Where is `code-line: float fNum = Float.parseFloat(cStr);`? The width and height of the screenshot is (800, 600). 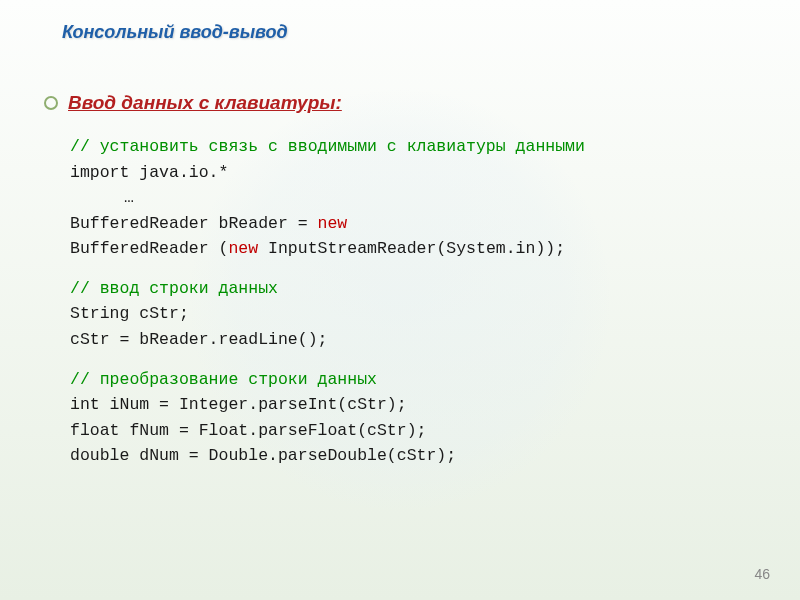
code-line: float fNum = Float.parseFloat(cStr); is located at coordinates (415, 431).